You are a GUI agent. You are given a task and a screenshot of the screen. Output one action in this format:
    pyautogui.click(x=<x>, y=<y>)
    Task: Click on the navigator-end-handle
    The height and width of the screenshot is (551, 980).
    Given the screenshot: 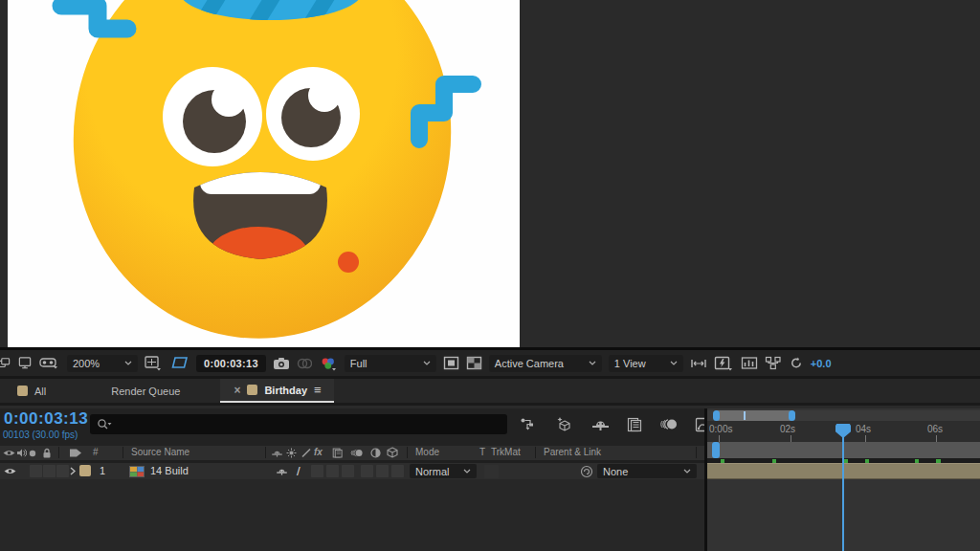 What is the action you would take?
    pyautogui.click(x=792, y=415)
    